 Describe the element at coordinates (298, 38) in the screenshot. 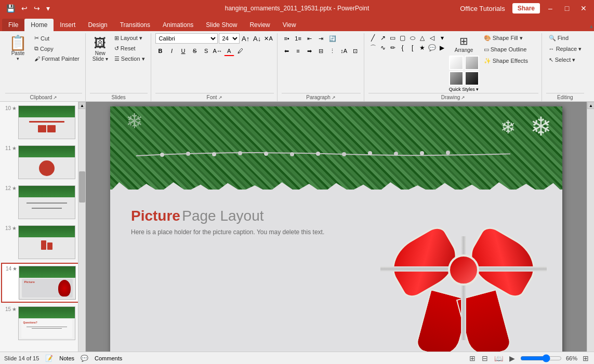

I see `numbering-btn: 1≡` at that location.